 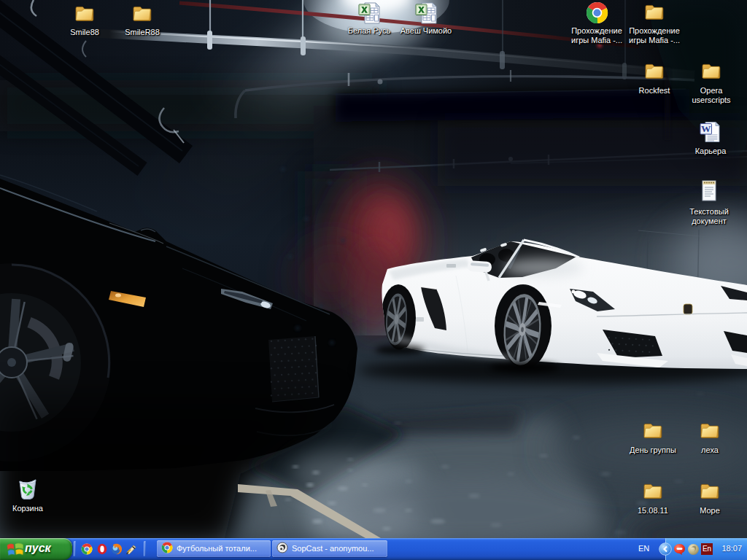 What do you see at coordinates (706, 128) in the screenshot?
I see `svg-text: W` at bounding box center [706, 128].